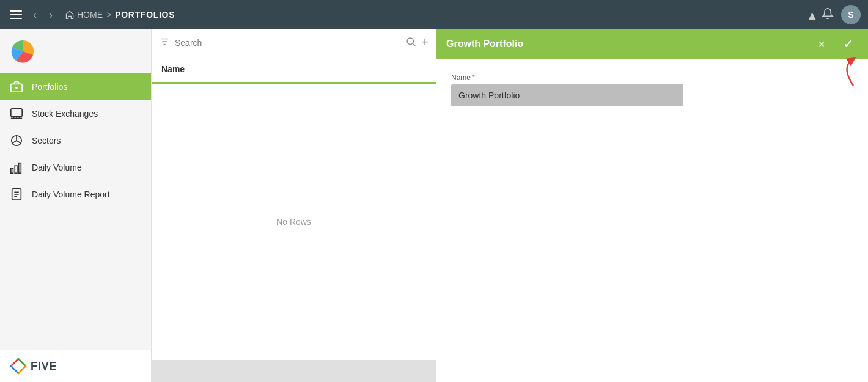 The width and height of the screenshot is (868, 382). Describe the element at coordinates (76, 167) in the screenshot. I see `sidebar-item-daily-volume: Daily Volume` at that location.